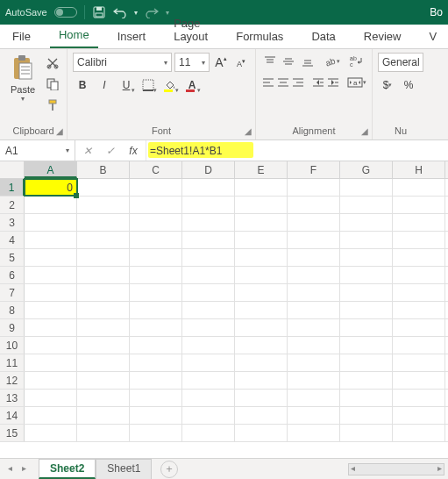 Image resolution: width=448 pixels, height=479 pixels. I want to click on font-launcher-icon: ◢, so click(248, 132).